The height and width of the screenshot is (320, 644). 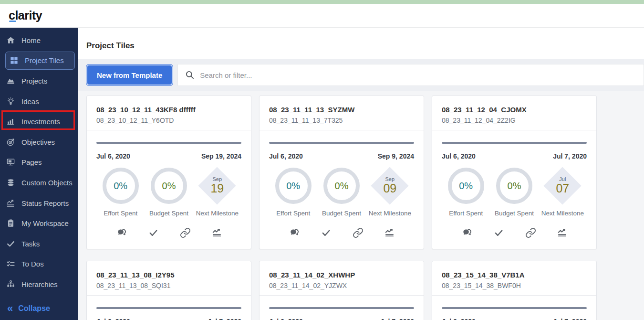 I want to click on project-id: 08_23_11_14_02_YJZWX, so click(x=342, y=286).